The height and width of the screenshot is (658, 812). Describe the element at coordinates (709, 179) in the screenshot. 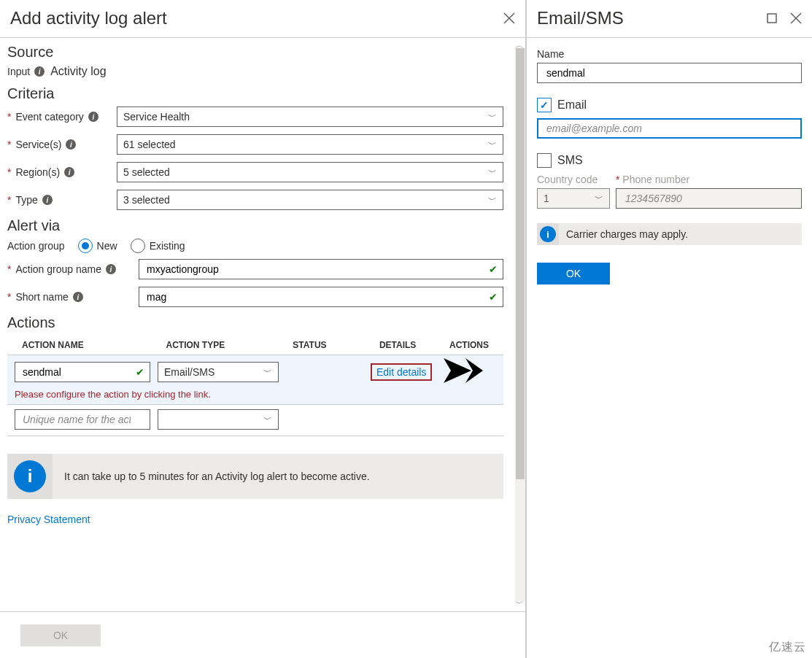

I see `phone-label: * Phone number` at that location.